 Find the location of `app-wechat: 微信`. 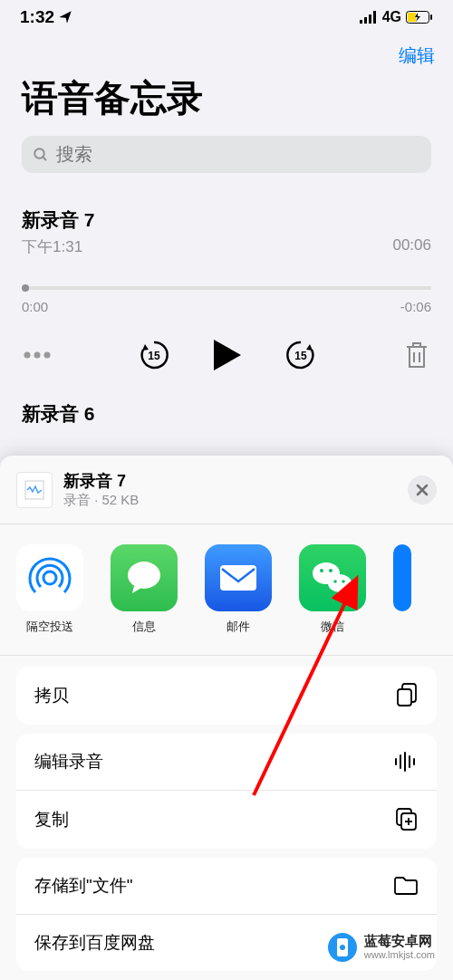

app-wechat: 微信 is located at coordinates (333, 590).